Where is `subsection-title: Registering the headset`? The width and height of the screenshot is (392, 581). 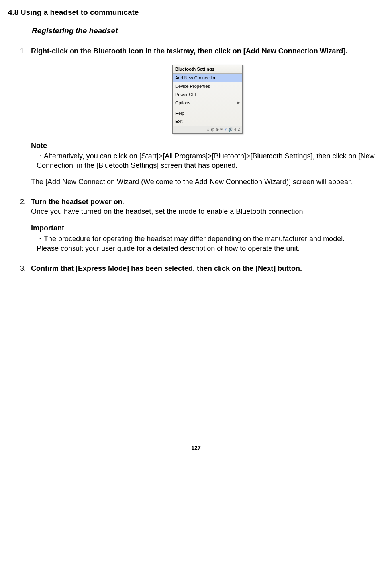
subsection-title: Registering the headset is located at coordinates (208, 31).